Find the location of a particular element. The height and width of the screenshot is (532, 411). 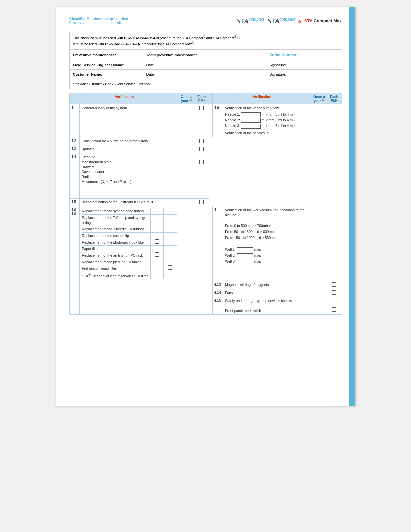

row-num-4-4: 4.4 is located at coordinates (74, 176).